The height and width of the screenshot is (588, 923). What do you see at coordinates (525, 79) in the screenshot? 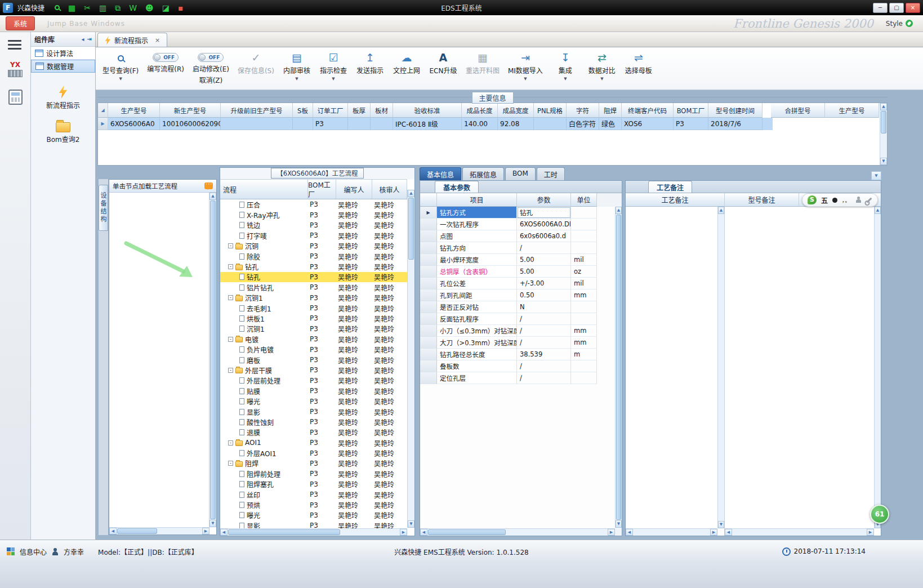
I see `dropdown-arrow-icon: ▼` at bounding box center [525, 79].